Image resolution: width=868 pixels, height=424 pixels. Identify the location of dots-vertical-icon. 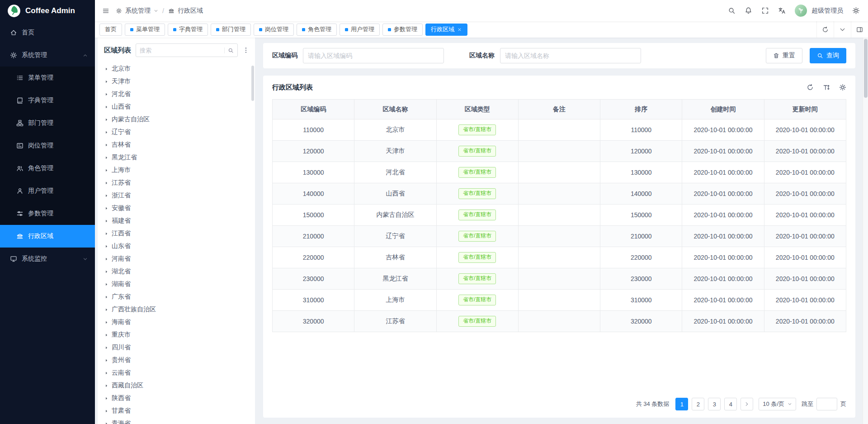
(246, 50).